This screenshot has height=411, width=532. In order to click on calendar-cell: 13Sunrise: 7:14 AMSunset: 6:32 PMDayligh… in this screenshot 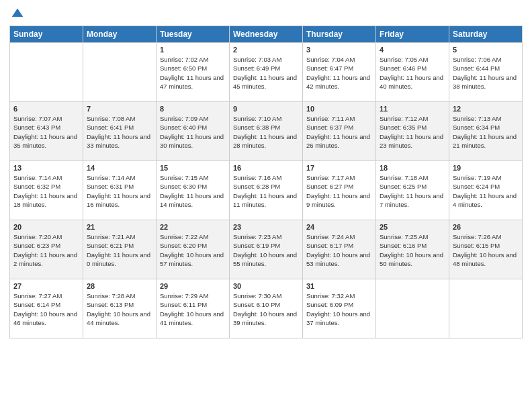, I will do `click(47, 191)`.